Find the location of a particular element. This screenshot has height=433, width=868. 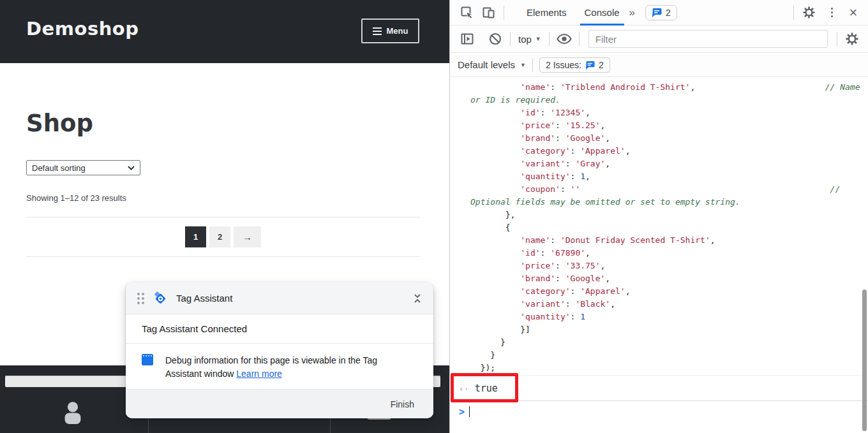

console-code-line: 'price': '15.25', is located at coordinates (668, 126).